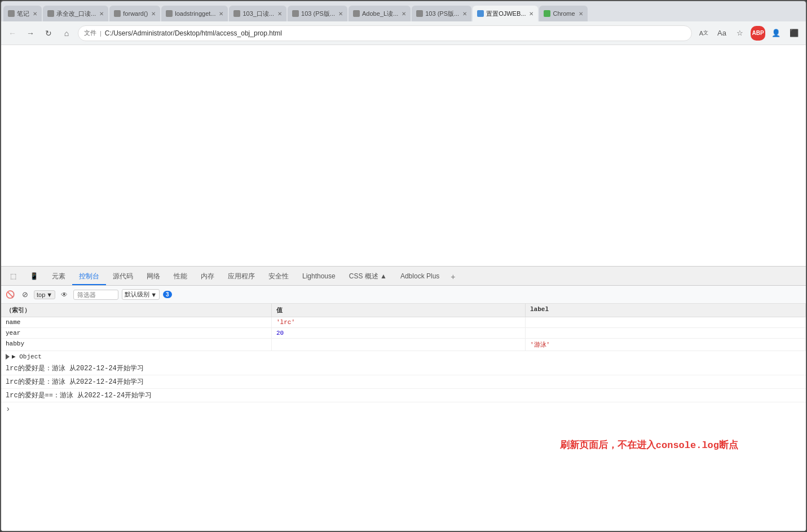  Describe the element at coordinates (404, 356) in the screenshot. I see `console-object-row: ▶ Object` at that location.